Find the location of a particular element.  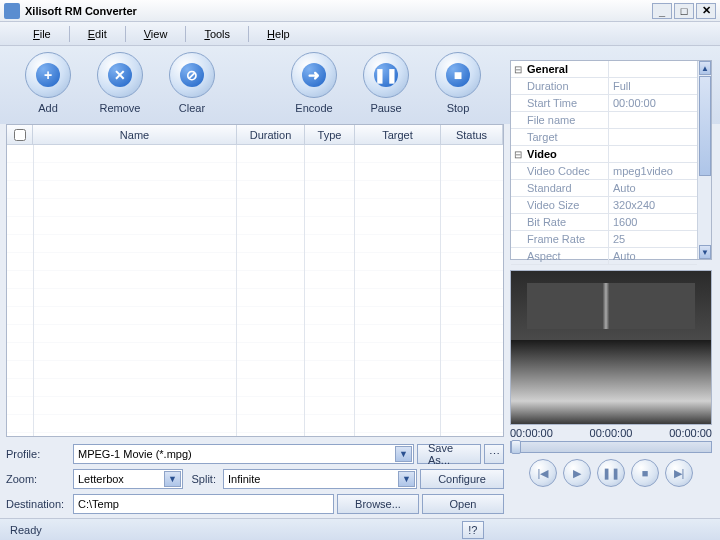

titlebar: Xilisoft RM Converter _ □ ✕ is located at coordinates (360, 11).